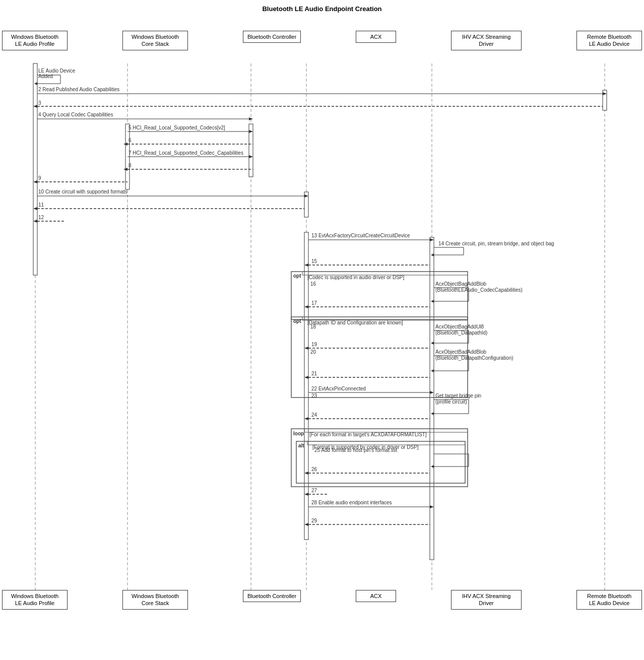  Describe the element at coordinates (352, 503) in the screenshot. I see `svg-text:28 Enable audio endpoint inter: 28 Enable audio endpoint interfaces` at that location.